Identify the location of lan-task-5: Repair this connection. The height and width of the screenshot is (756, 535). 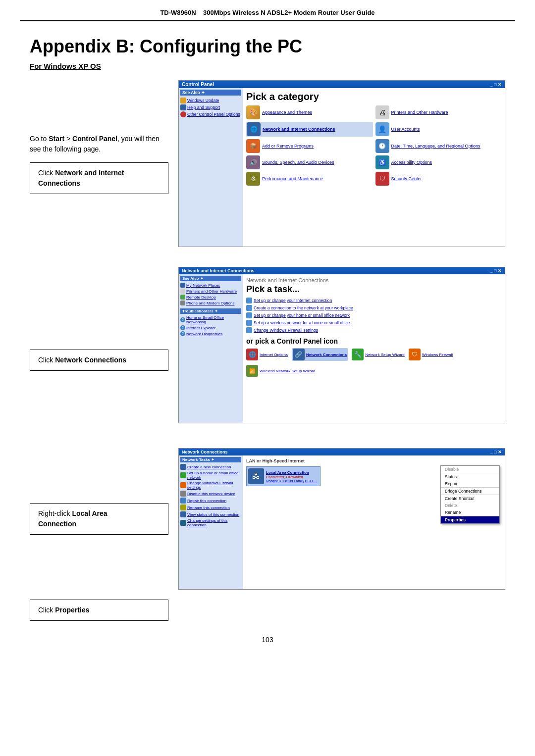
(211, 501).